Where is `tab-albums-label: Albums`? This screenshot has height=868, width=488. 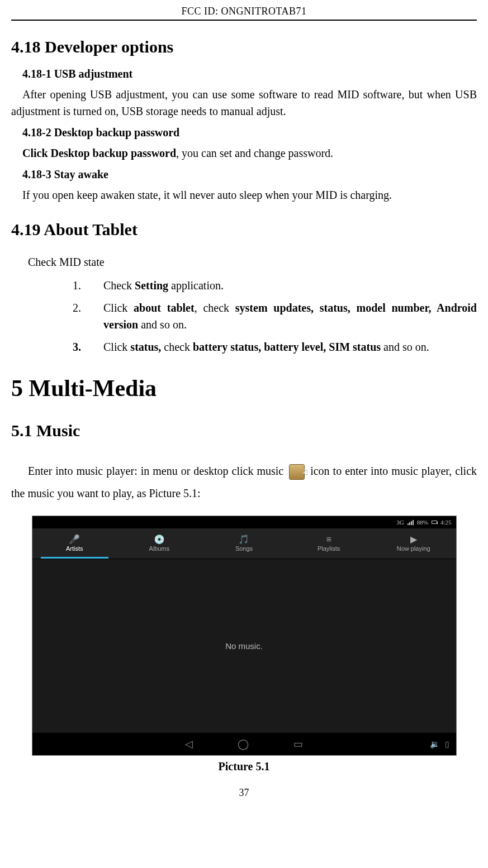
tab-albums-label: Albums is located at coordinates (160, 549).